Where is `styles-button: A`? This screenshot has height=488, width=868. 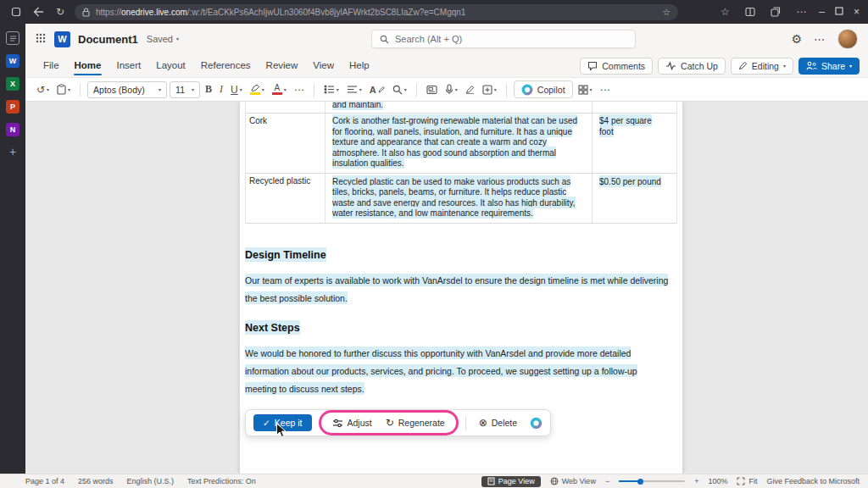 styles-button: A is located at coordinates (377, 90).